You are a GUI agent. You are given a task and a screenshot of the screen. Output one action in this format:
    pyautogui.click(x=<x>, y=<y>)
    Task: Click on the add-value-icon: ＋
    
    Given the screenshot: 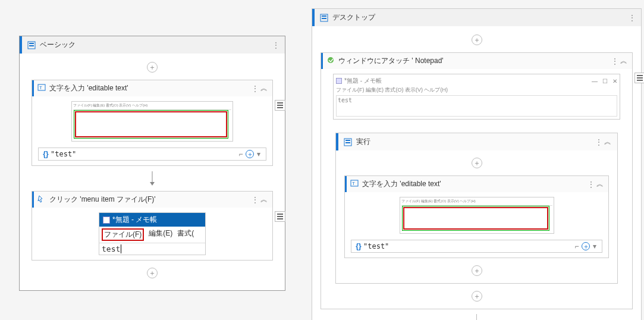 What is the action you would take?
    pyautogui.click(x=250, y=154)
    